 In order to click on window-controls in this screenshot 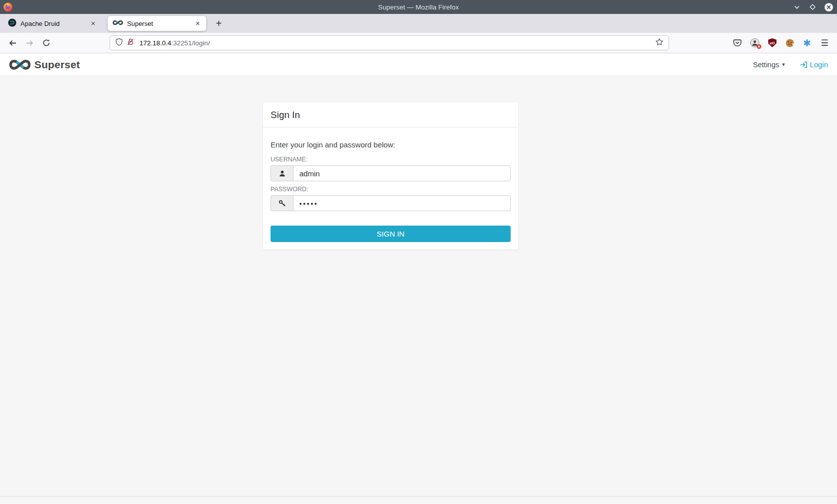, I will do `click(813, 7)`.